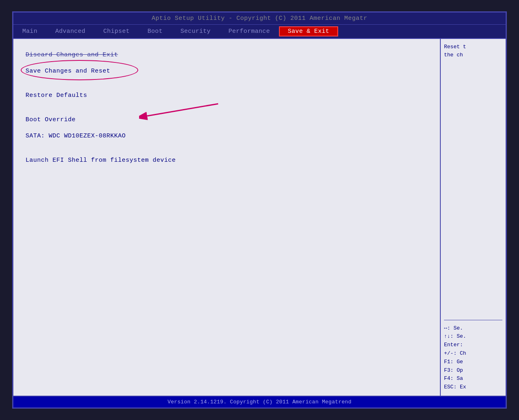 This screenshot has width=519, height=420. What do you see at coordinates (473, 379) in the screenshot?
I see `legend-f4: F4: Sa` at bounding box center [473, 379].